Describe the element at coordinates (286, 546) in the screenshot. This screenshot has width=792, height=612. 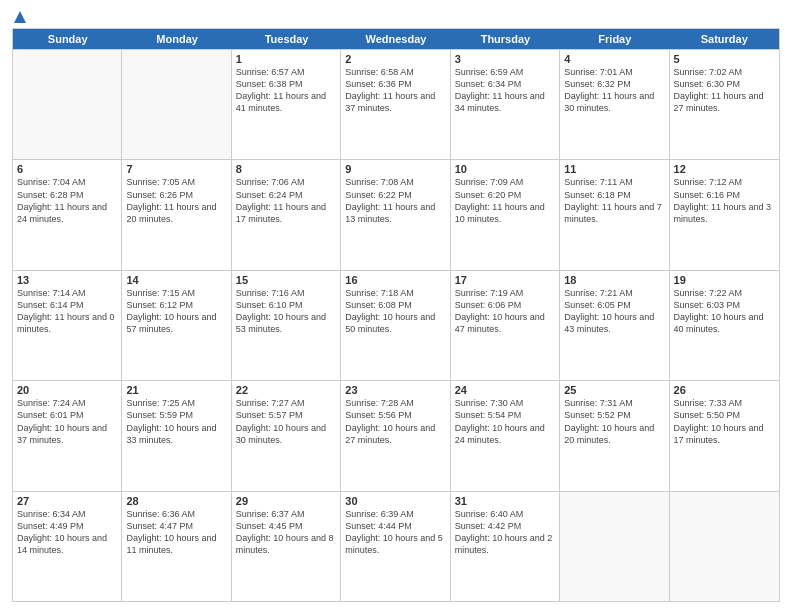
I see `table-row: 29Sunrise: 6:37 AM Sunset: 4:45 PM Dayli…` at that location.